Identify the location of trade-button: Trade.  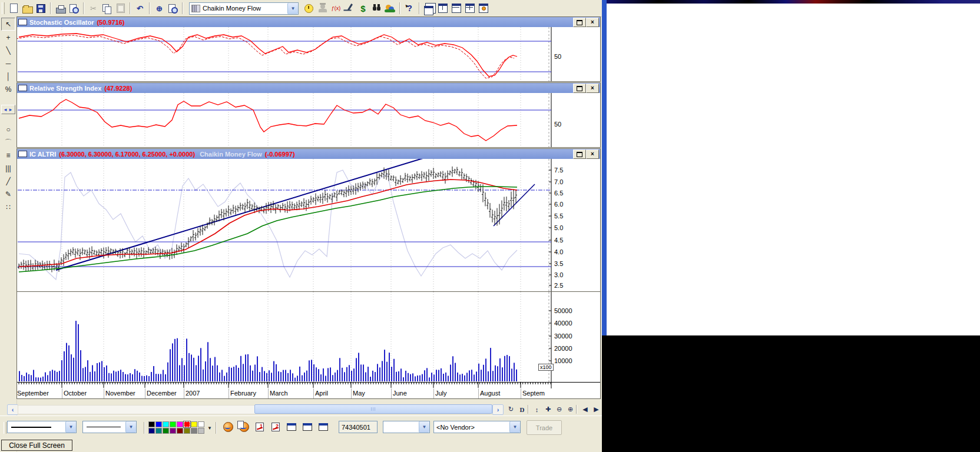
(544, 427).